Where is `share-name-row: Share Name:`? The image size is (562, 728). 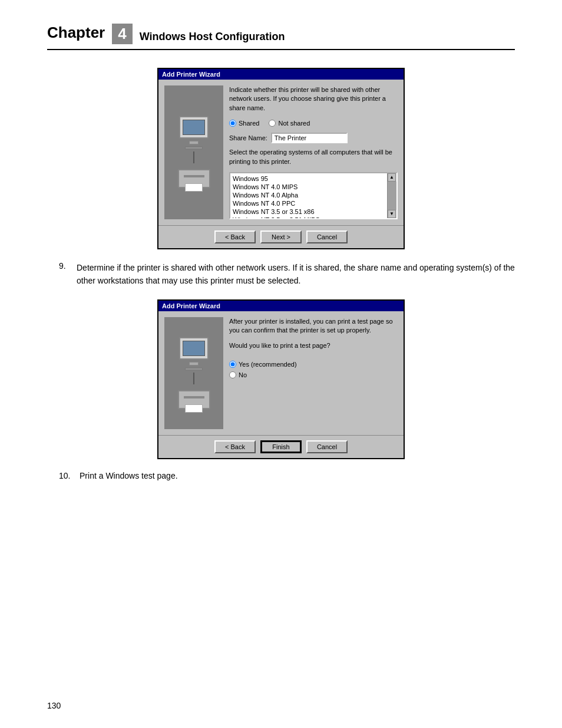
share-name-row: Share Name: is located at coordinates (313, 138).